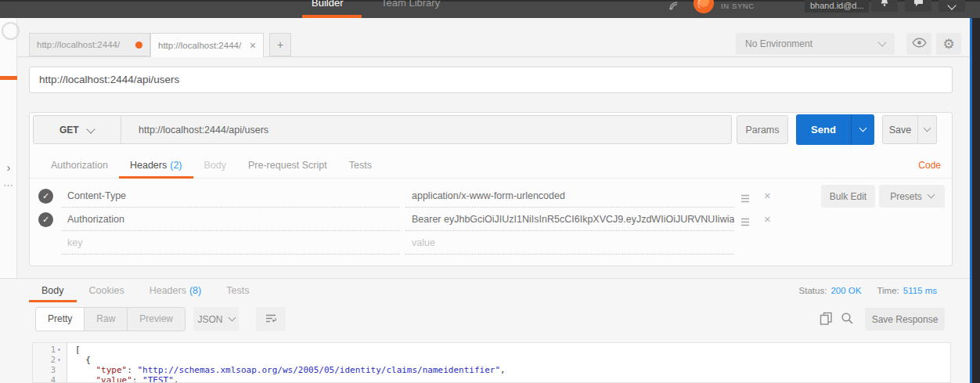 The width and height of the screenshot is (980, 383). I want to click on sidebar-expand-toggle: ›, so click(9, 168).